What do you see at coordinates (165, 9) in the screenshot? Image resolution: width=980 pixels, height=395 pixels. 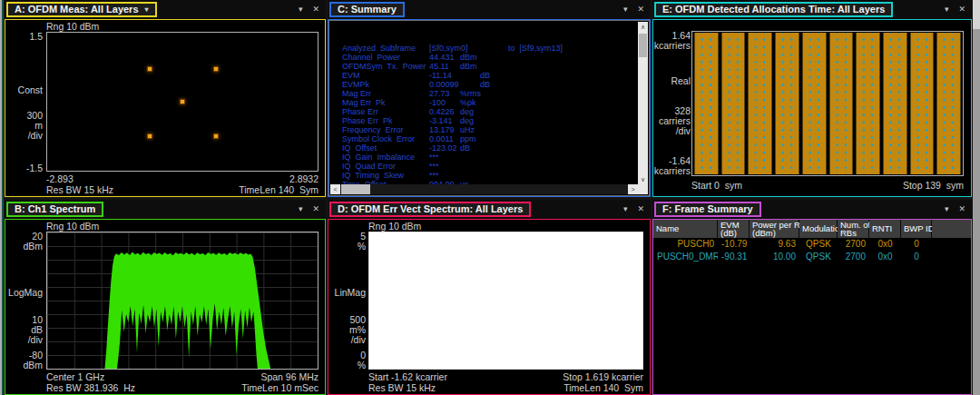 I see `panel-a-header: A: OFDM Meas: All Layers ▾ ▾ ✕` at bounding box center [165, 9].